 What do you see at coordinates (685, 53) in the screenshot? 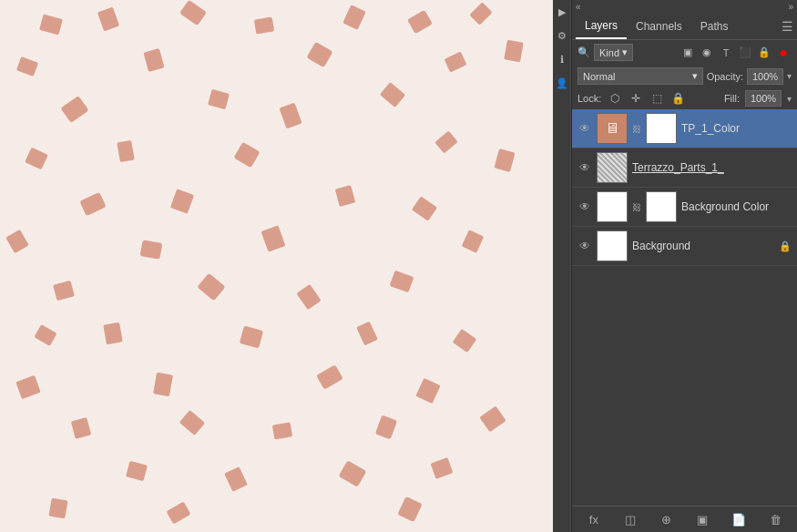
I see `layer-search-bar: 🔍 Kind ▾ ▣ ◉ T ⬛ 🔒 ●` at bounding box center [685, 53].